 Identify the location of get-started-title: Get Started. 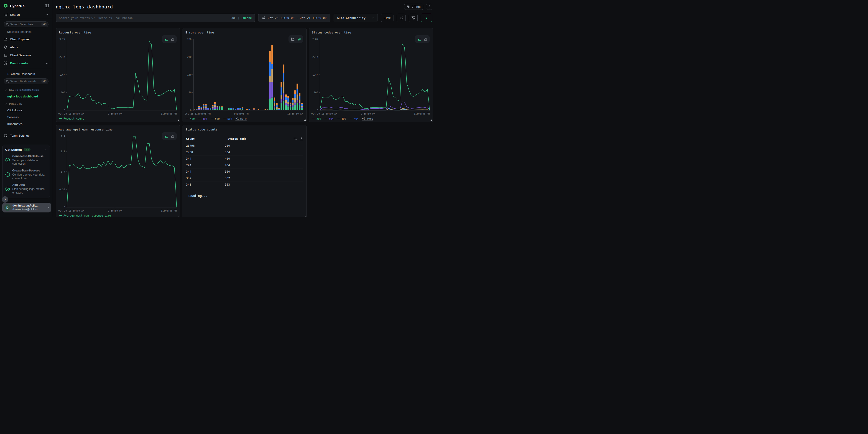
(13, 150).